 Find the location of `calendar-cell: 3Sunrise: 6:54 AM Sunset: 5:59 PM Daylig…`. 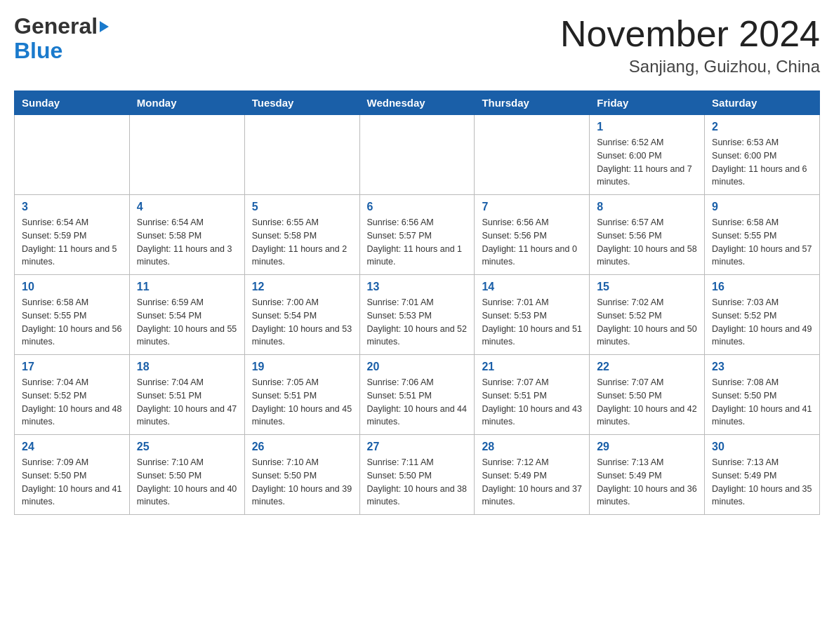

calendar-cell: 3Sunrise: 6:54 AM Sunset: 5:59 PM Daylig… is located at coordinates (72, 235).